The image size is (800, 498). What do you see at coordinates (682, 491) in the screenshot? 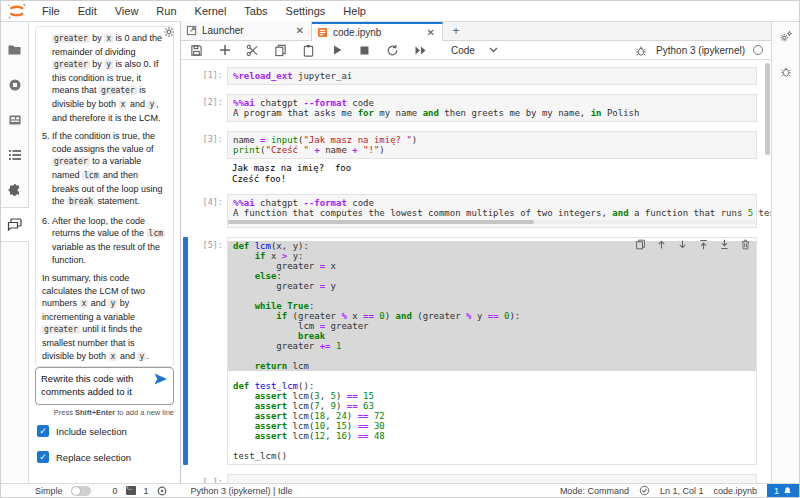
I see `cursor-position: Ln 1, Col 1` at bounding box center [682, 491].